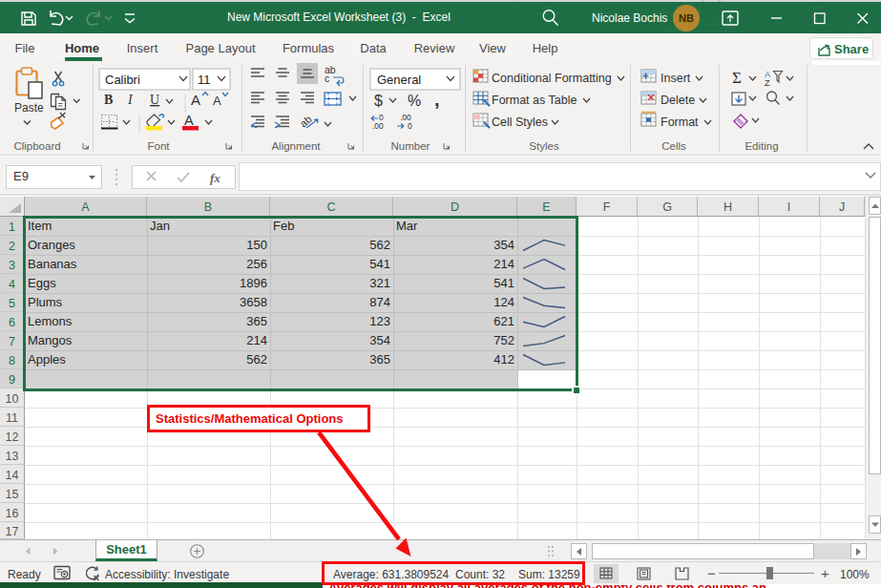 This screenshot has height=588, width=881. What do you see at coordinates (737, 78) in the screenshot?
I see `svg-text: Σ` at bounding box center [737, 78].